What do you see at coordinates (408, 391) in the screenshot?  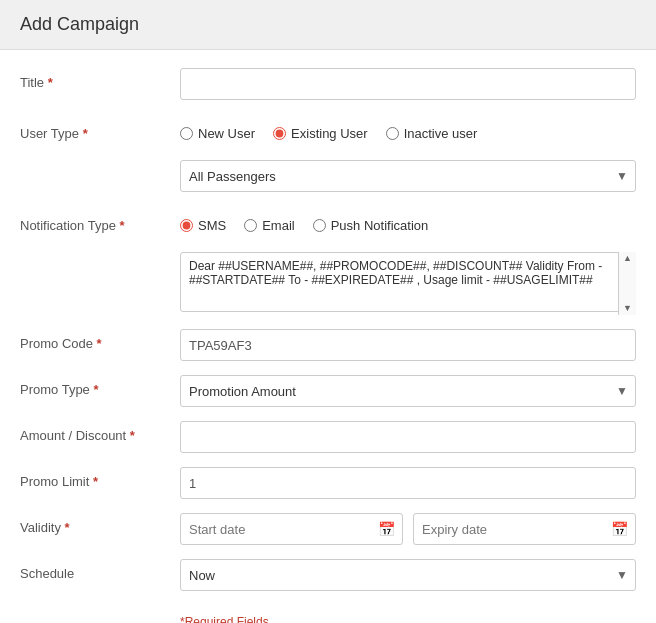 I see `promo-type-select: Promotion Amount` at bounding box center [408, 391].